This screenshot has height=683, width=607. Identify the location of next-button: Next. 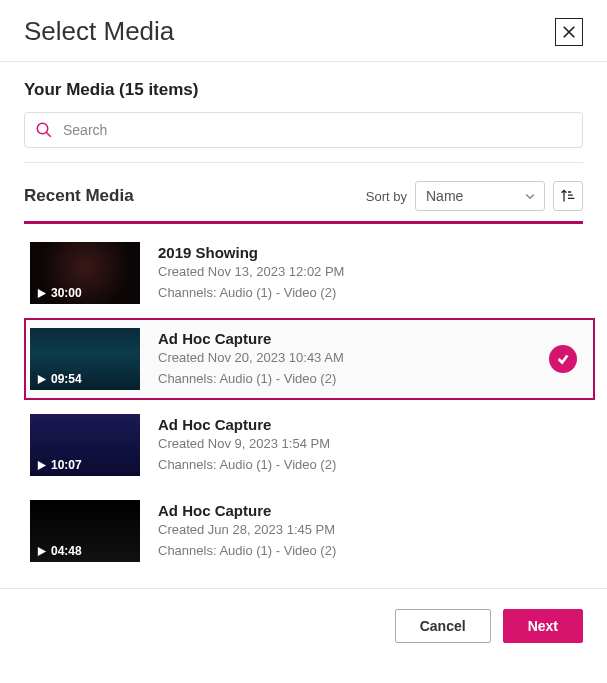
(543, 626).